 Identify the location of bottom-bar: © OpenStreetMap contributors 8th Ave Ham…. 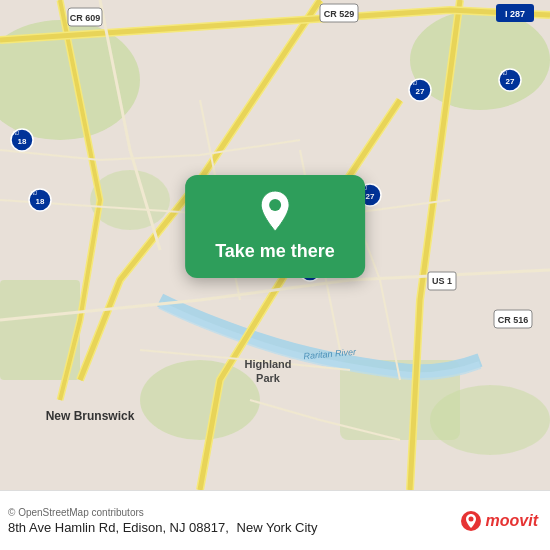
(275, 520).